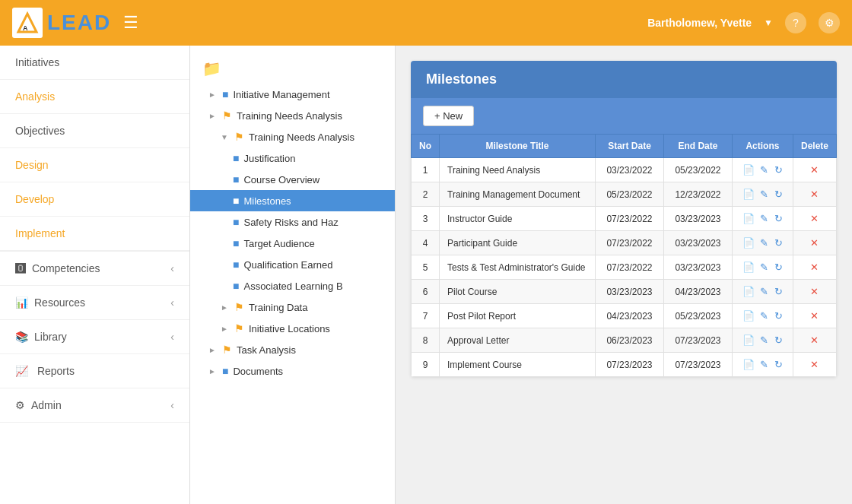  I want to click on tree-item-target-audience: ■ Target Audience, so click(292, 243).